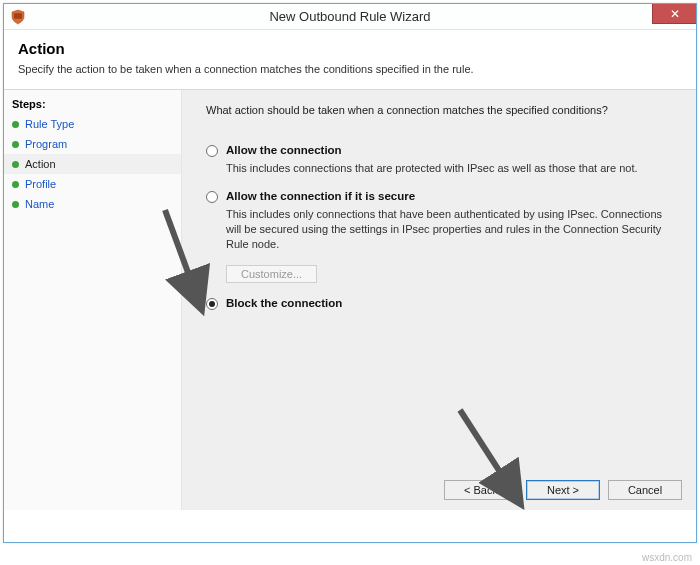 Image resolution: width=700 pixels, height=565 pixels. I want to click on sidebar-item-label: Rule Type, so click(50, 124).